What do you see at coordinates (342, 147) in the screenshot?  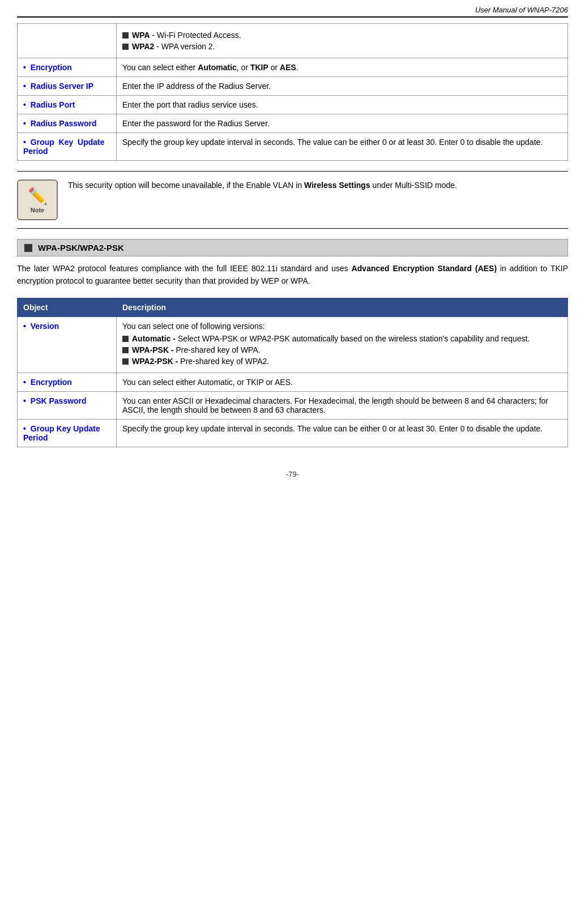 I see `desc-group-key: Specify the group key update interval in…` at bounding box center [342, 147].